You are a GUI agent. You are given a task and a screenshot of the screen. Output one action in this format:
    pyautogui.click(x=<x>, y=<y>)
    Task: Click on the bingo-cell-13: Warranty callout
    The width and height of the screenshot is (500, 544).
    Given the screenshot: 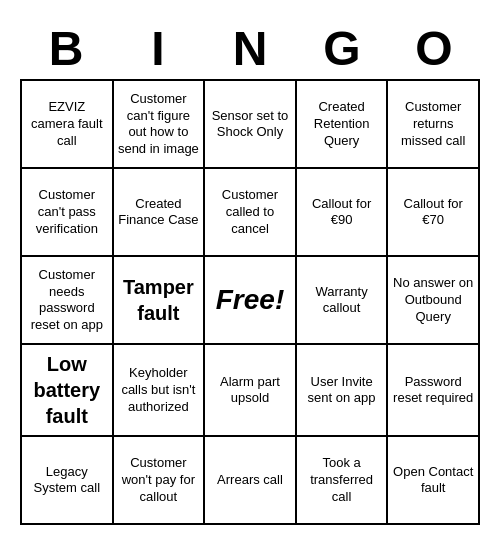 What is the action you would take?
    pyautogui.click(x=343, y=301)
    